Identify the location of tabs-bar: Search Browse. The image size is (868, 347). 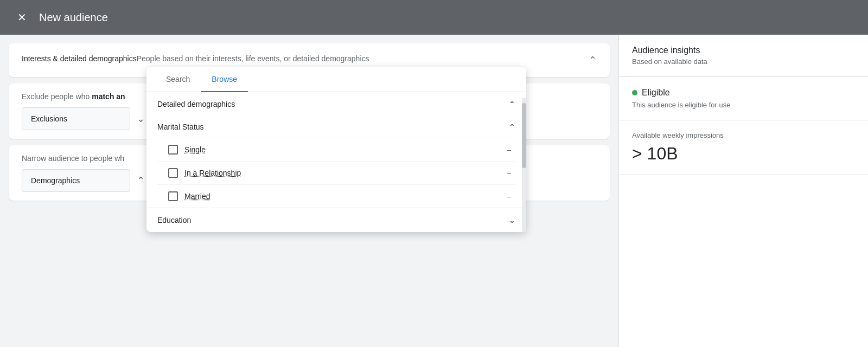
(336, 80).